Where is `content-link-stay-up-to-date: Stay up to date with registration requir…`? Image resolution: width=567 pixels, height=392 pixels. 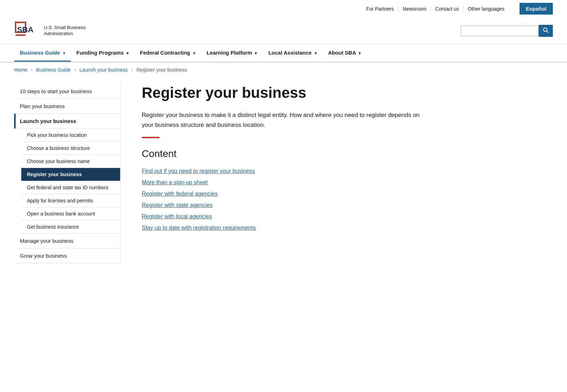 content-link-stay-up-to-date: Stay up to date with registration requir… is located at coordinates (294, 228).